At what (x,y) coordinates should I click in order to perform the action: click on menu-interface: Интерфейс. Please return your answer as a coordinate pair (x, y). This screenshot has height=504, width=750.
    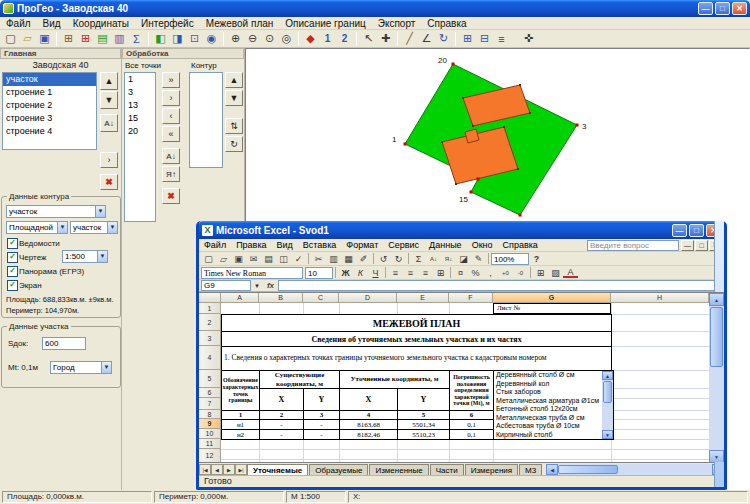
    Looking at the image, I should click on (168, 24).